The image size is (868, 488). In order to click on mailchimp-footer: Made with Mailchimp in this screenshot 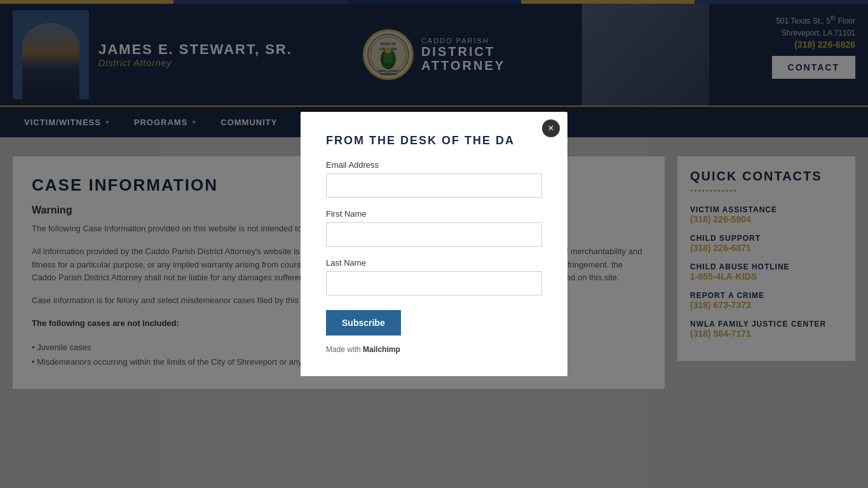, I will do `click(434, 349)`.